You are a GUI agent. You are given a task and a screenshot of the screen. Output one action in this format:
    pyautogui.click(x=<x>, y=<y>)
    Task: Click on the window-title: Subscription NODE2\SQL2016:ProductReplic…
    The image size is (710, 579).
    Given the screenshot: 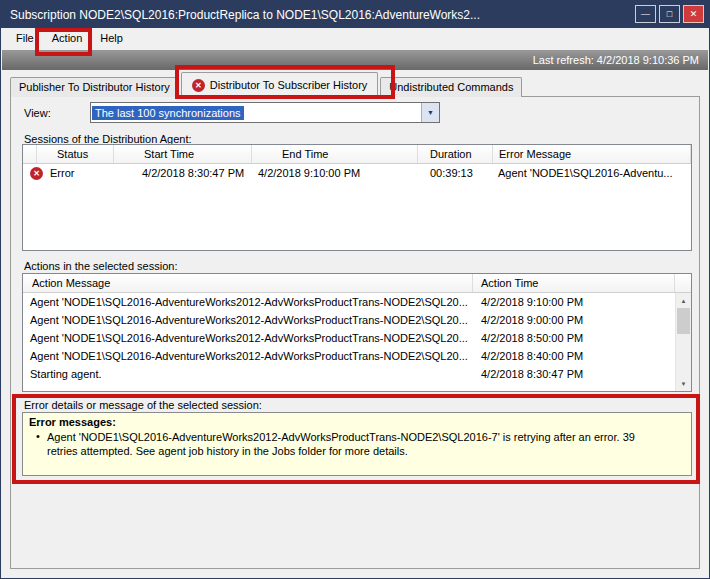 What is the action you would take?
    pyautogui.click(x=245, y=15)
    